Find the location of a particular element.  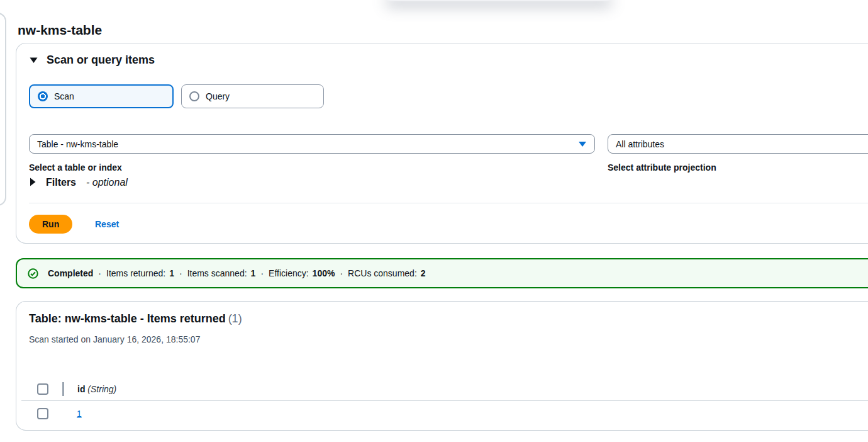

column-type: (String) is located at coordinates (102, 389).